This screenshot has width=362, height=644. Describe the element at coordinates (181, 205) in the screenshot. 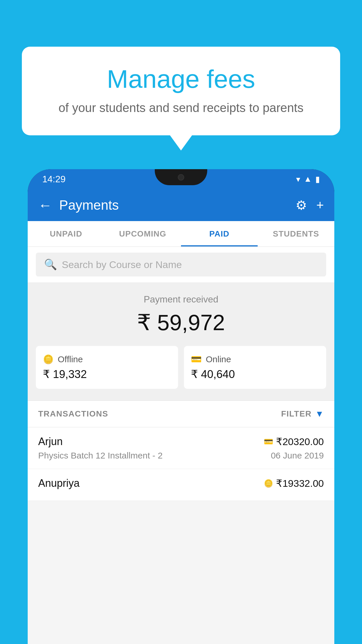

I see `app-bar: ← Payments ⚙ +` at that location.